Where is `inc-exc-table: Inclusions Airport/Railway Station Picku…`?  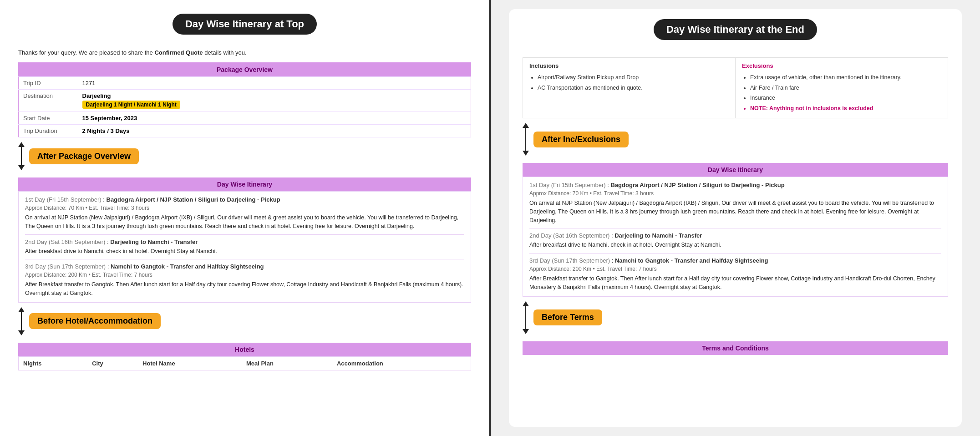
inc-exc-table: Inclusions Airport/Railway Station Picku… is located at coordinates (736, 88).